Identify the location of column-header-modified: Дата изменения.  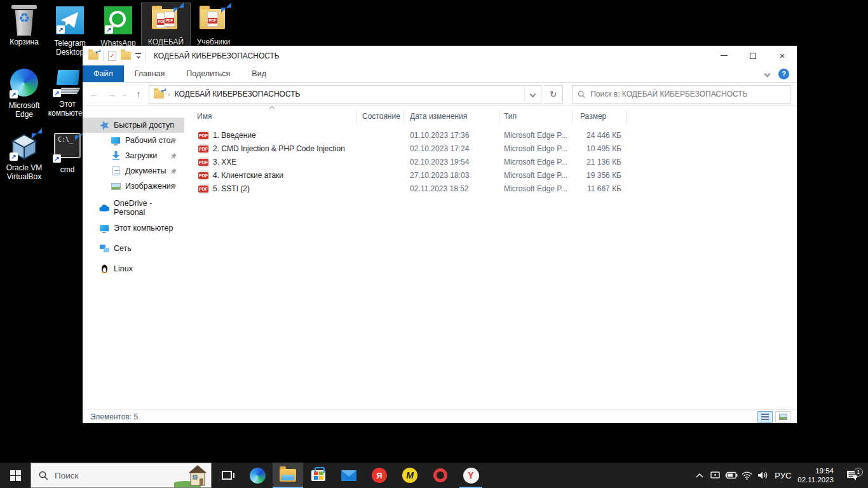
(438, 116).